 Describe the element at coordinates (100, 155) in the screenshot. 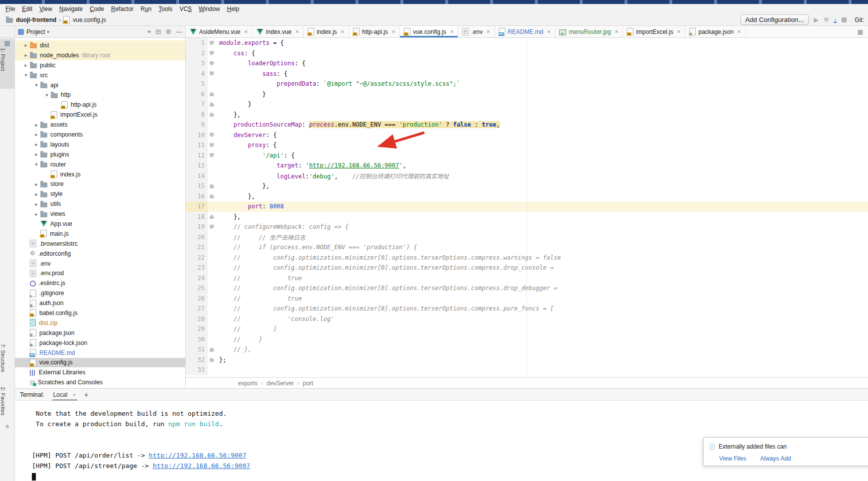

I see `tree-item-plugins: ▸plugins` at that location.